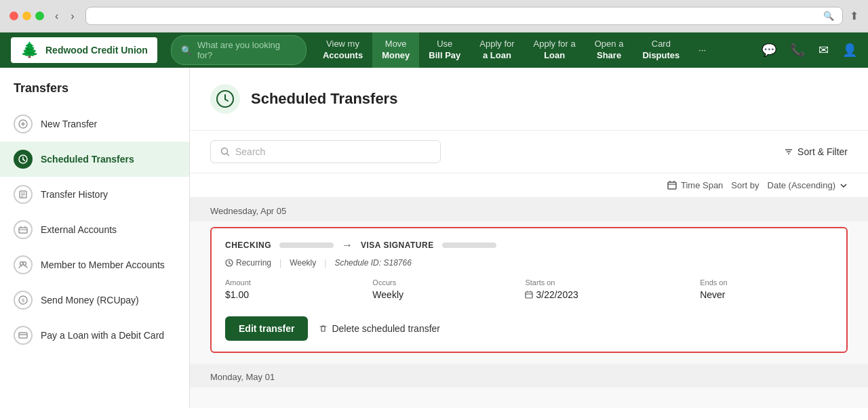  I want to click on date-label-1: Wednesday, Apr 05, so click(248, 211).